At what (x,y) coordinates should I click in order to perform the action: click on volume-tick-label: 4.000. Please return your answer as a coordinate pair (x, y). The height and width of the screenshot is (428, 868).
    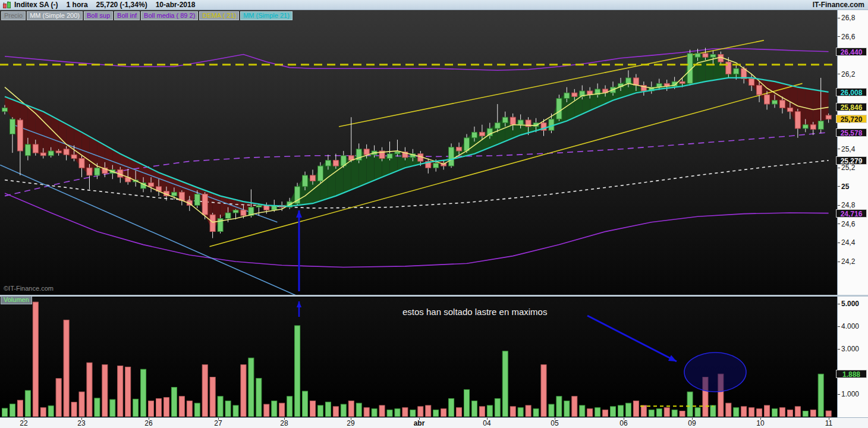
    Looking at the image, I should click on (850, 326).